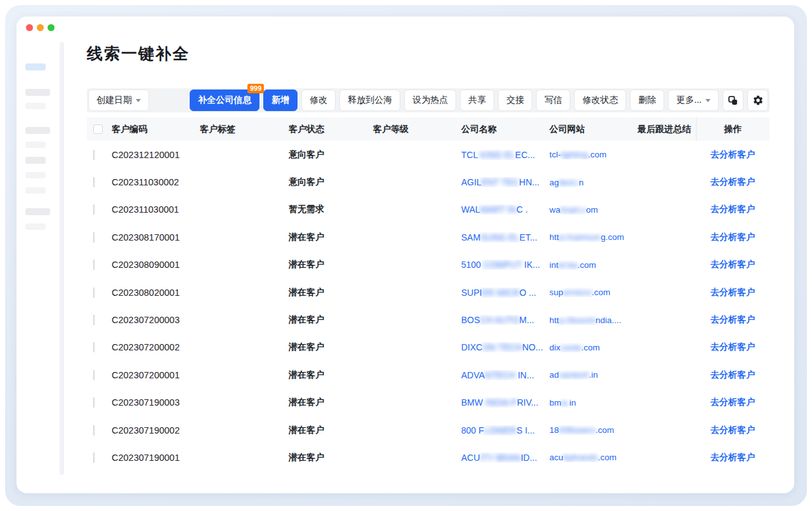 The image size is (812, 511). Describe the element at coordinates (594, 237) in the screenshot. I see `company-website-link: http://samsung.com` at that location.